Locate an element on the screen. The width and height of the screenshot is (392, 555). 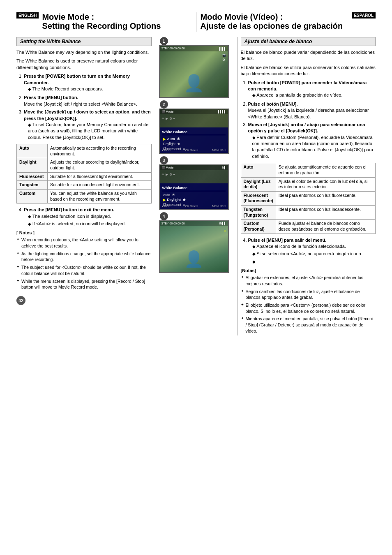
english-step1-text: Press the [POWER] button to turn on the … is located at coordinates (77, 79).